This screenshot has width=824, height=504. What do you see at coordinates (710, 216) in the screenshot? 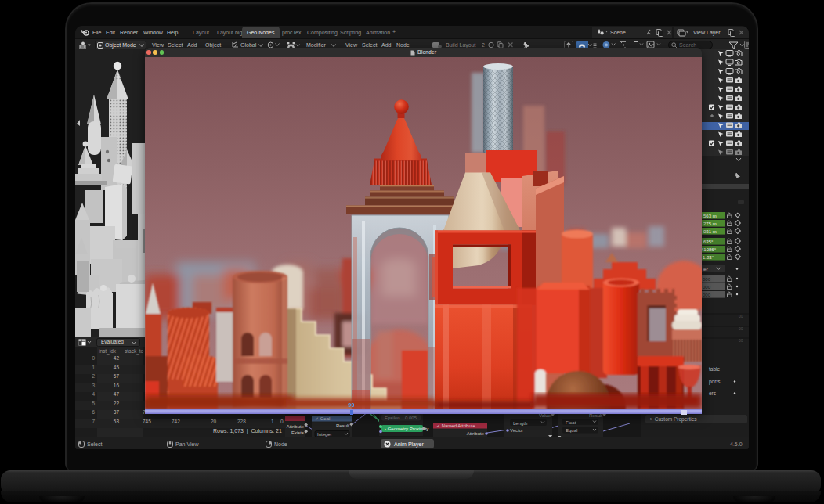
I see `svg-text: 563 m` at bounding box center [710, 216].